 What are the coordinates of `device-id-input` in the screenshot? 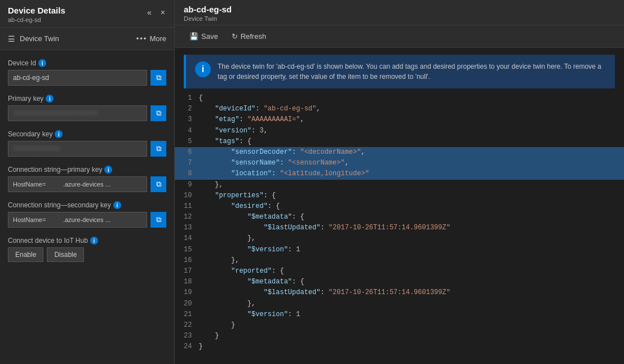 It's located at (78, 78).